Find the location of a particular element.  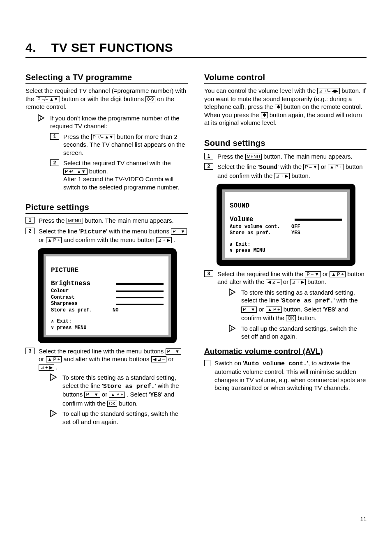

step-number: 2 is located at coordinates (209, 166).